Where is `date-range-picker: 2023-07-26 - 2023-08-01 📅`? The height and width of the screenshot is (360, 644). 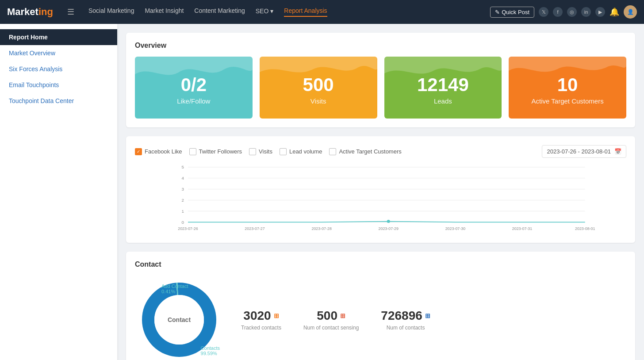
date-range-picker: 2023-07-26 - 2023-08-01 📅 is located at coordinates (584, 151).